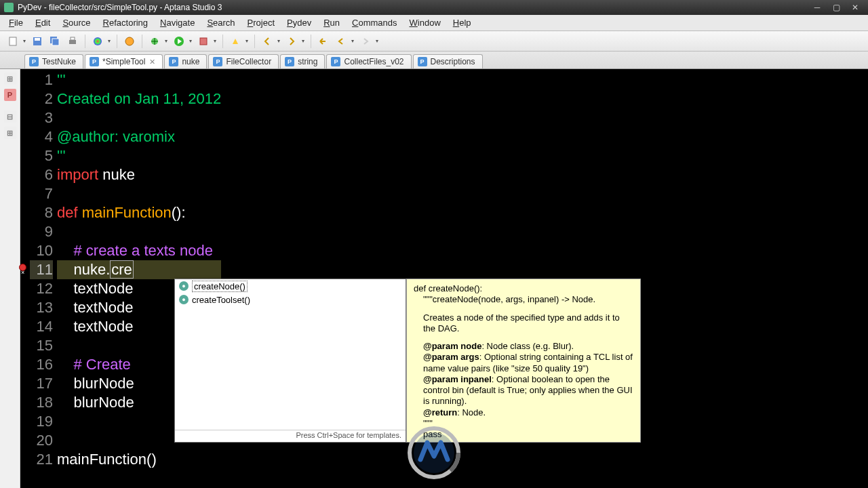 The image size is (868, 488). I want to click on external-tools-button, so click(203, 41).